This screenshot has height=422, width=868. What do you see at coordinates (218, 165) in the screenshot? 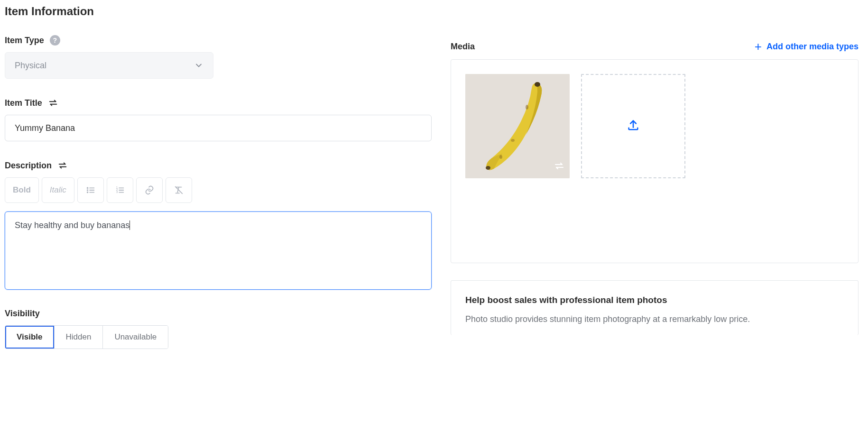
I see `description-label-row: Description` at bounding box center [218, 165].